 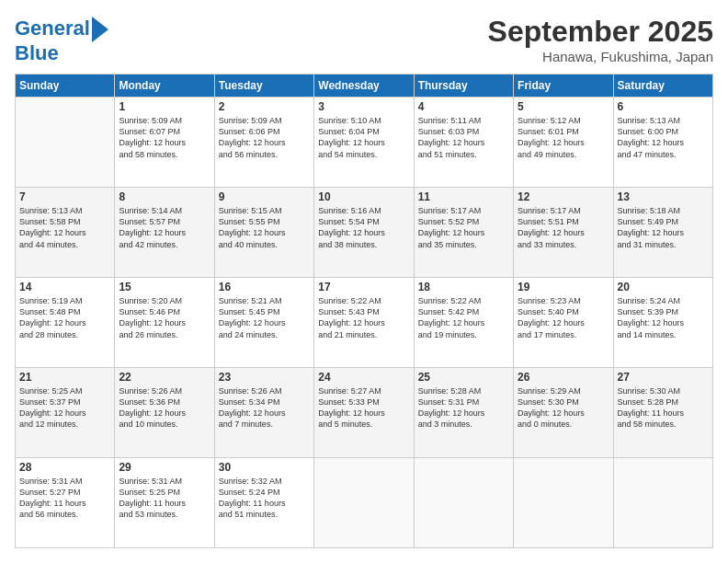 I want to click on logo: General Blue, so click(x=62, y=40).